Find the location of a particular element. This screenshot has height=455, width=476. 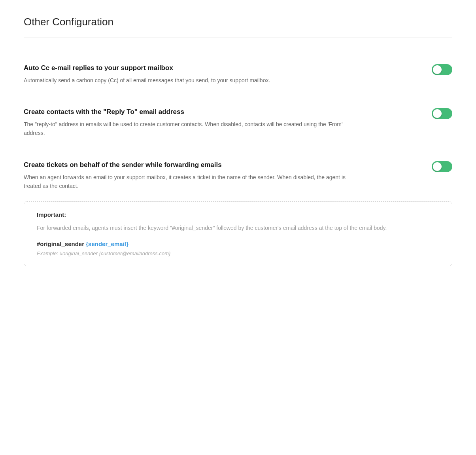

reply-to-slider is located at coordinates (442, 114).